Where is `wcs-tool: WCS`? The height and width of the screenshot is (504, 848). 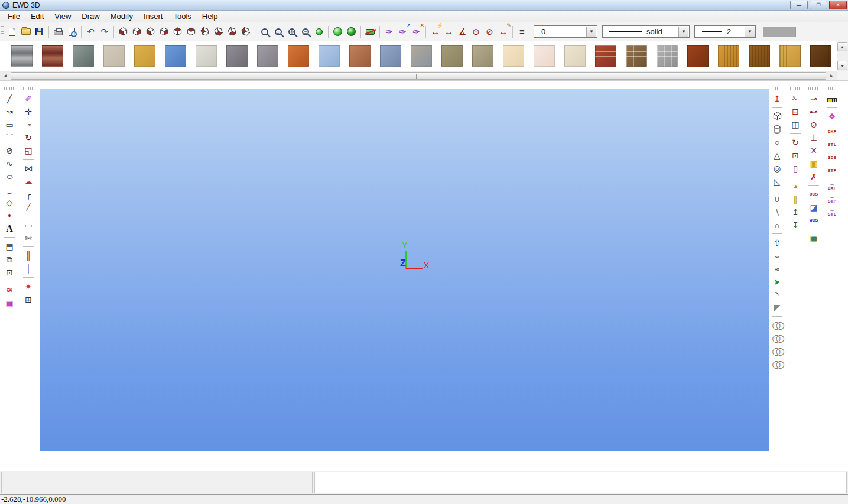 wcs-tool: WCS is located at coordinates (814, 220).